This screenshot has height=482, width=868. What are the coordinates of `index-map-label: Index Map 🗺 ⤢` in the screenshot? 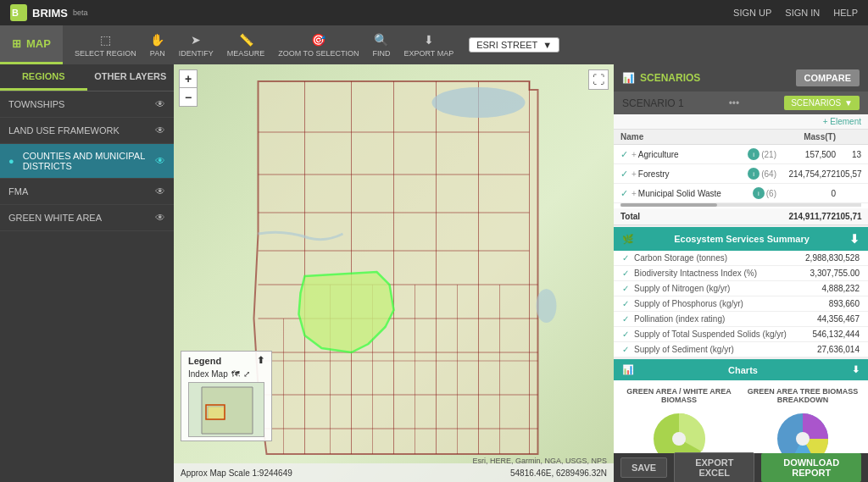 It's located at (226, 374).